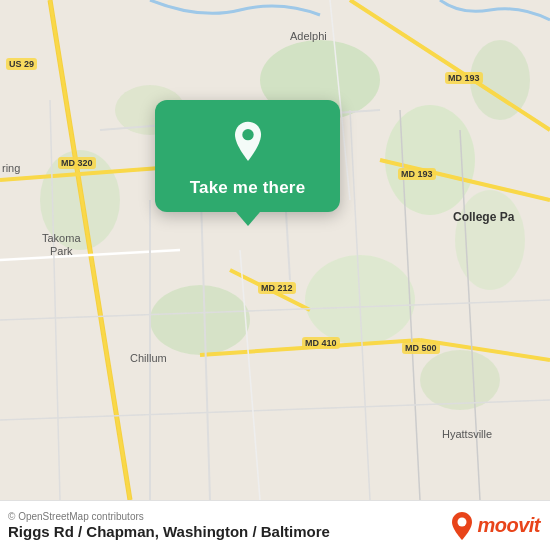 This screenshot has height=550, width=550. I want to click on bottom-bar: © OpenStreetMap contributors Riggs Rd / …, so click(275, 525).